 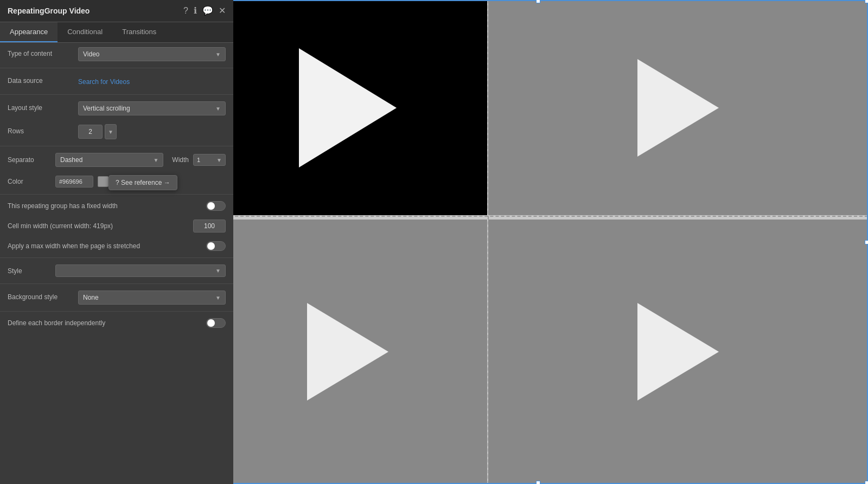 What do you see at coordinates (74, 182) in the screenshot?
I see `color-hex-input` at bounding box center [74, 182].